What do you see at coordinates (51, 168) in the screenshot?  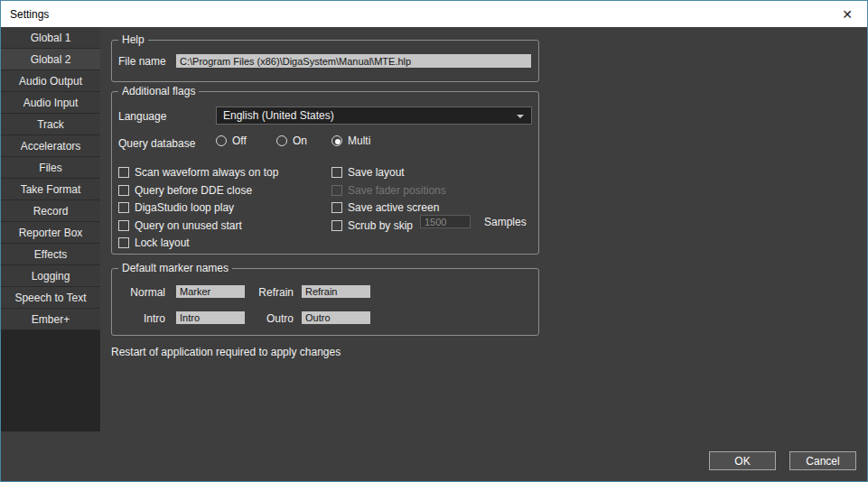 I see `sidebar-item-files: Files` at bounding box center [51, 168].